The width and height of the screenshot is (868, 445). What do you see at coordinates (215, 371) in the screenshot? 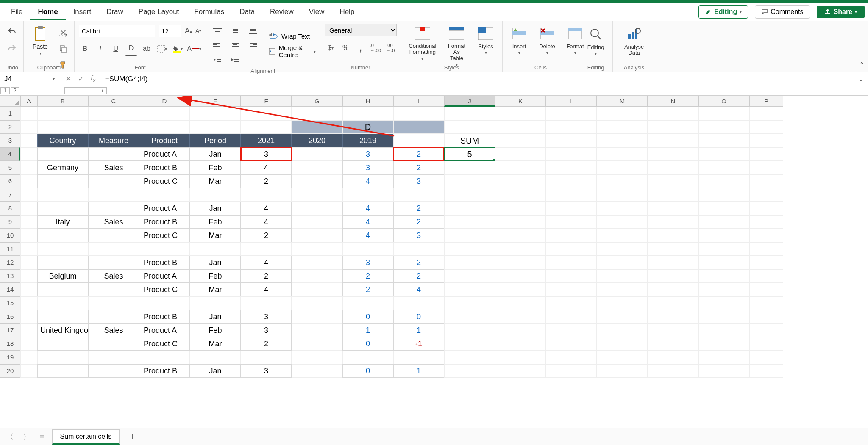
I see `cell-E20: Jan` at bounding box center [215, 371].